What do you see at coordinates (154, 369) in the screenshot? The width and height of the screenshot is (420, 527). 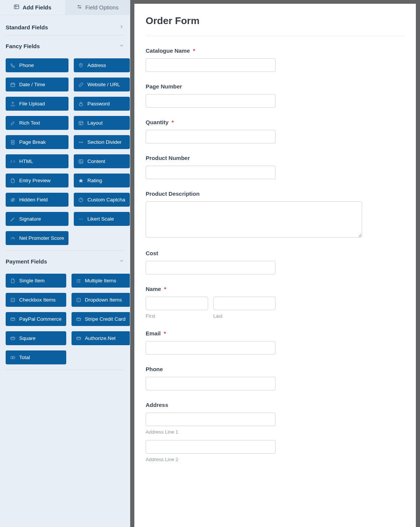 I see `label-text: Phone` at bounding box center [154, 369].